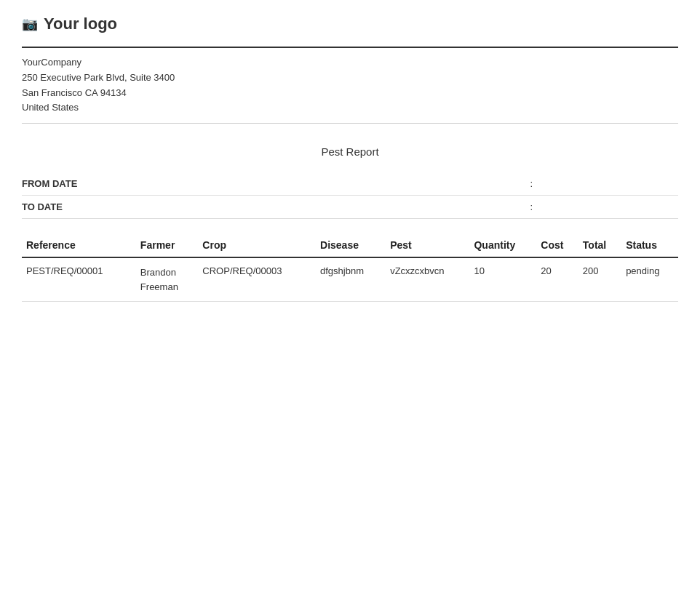 The image size is (700, 605). Describe the element at coordinates (80, 24) in the screenshot. I see `logo-text: Your logo` at that location.